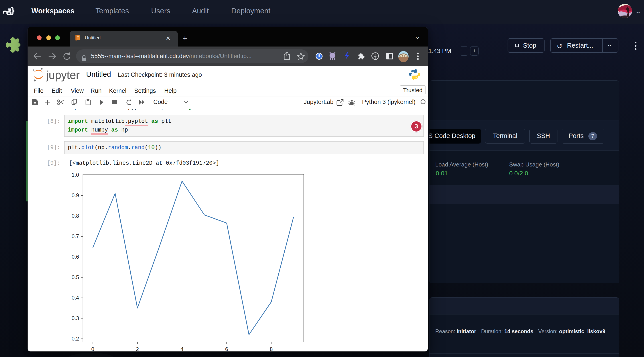  I want to click on svg-text: 0.5, so click(76, 277).